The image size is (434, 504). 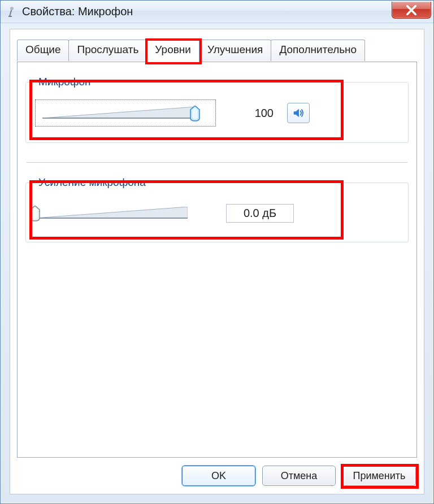 What do you see at coordinates (195, 114) in the screenshot?
I see `mic-slider-thumb` at bounding box center [195, 114].